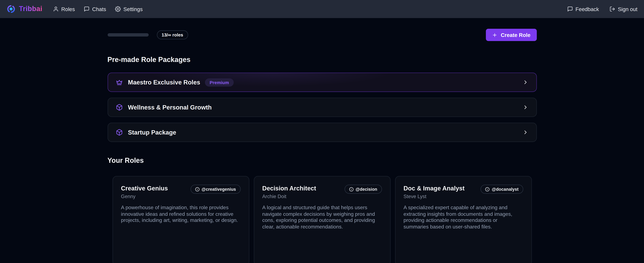  I want to click on plus-icon, so click(495, 35).